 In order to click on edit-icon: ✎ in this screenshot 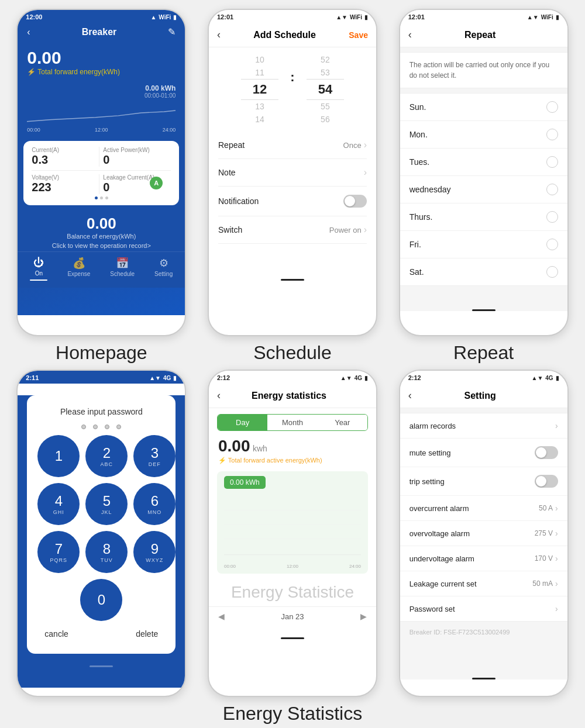, I will do `click(172, 32)`.